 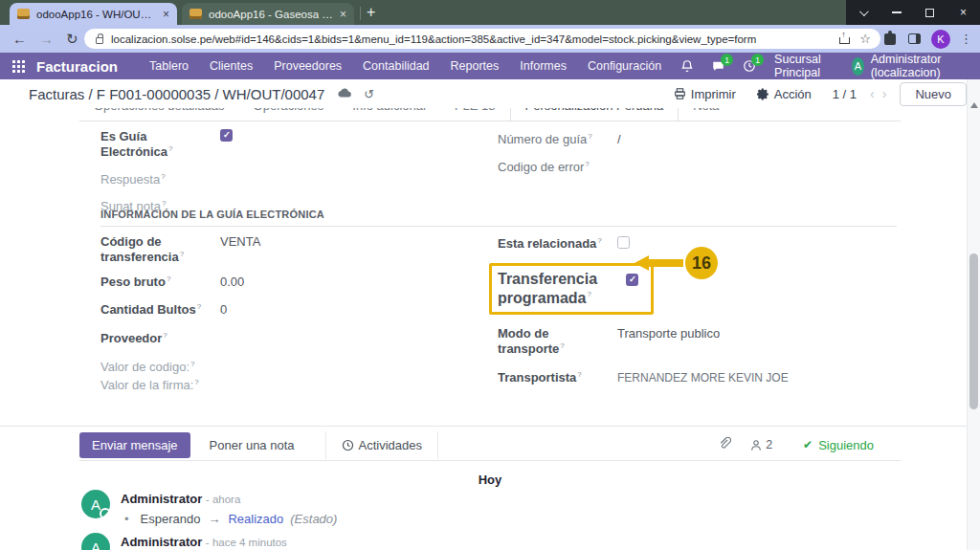 What do you see at coordinates (641, 263) in the screenshot?
I see `annotation-arrow-icon` at bounding box center [641, 263].